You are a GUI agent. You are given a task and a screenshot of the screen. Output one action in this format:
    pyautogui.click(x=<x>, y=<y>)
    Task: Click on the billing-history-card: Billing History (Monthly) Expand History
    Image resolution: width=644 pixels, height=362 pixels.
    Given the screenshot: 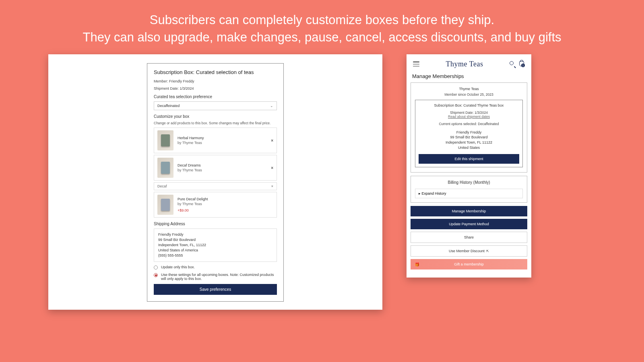 What is the action you would take?
    pyautogui.click(x=469, y=189)
    